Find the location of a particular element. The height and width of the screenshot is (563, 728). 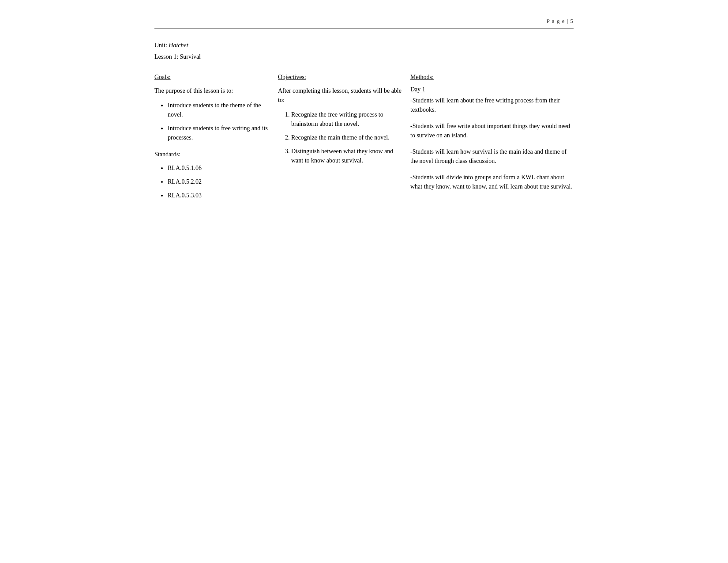

objectives-list: Recognize the free writing process to br… is located at coordinates (340, 138).